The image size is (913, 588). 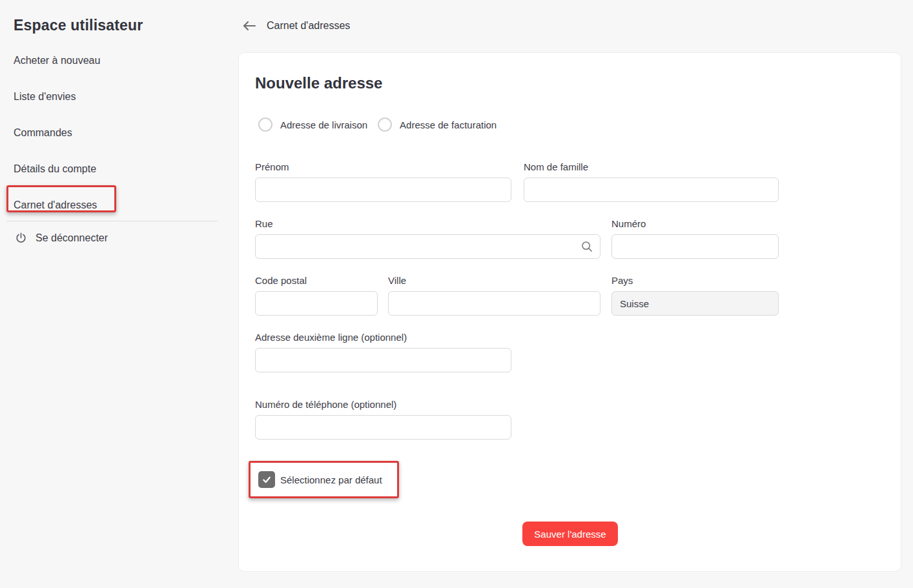 What do you see at coordinates (384, 352) in the screenshot?
I see `field-address-line2: Adresse deuxième ligne (optionnel)` at bounding box center [384, 352].